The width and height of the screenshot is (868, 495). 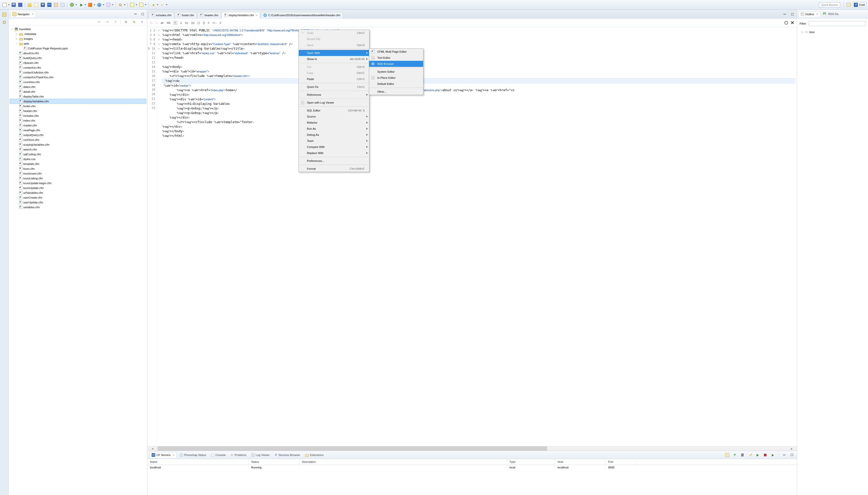 I want to click on link-editor-button: ⇆, so click(x=134, y=22).